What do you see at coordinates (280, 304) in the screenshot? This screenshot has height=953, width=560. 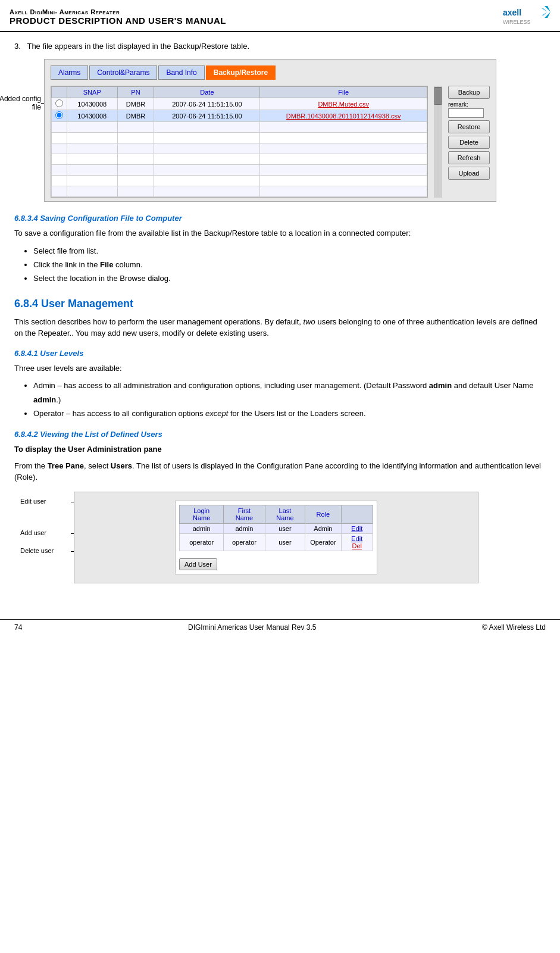 I see `section-684-heading: 6.8.4 User Management` at bounding box center [280, 304].